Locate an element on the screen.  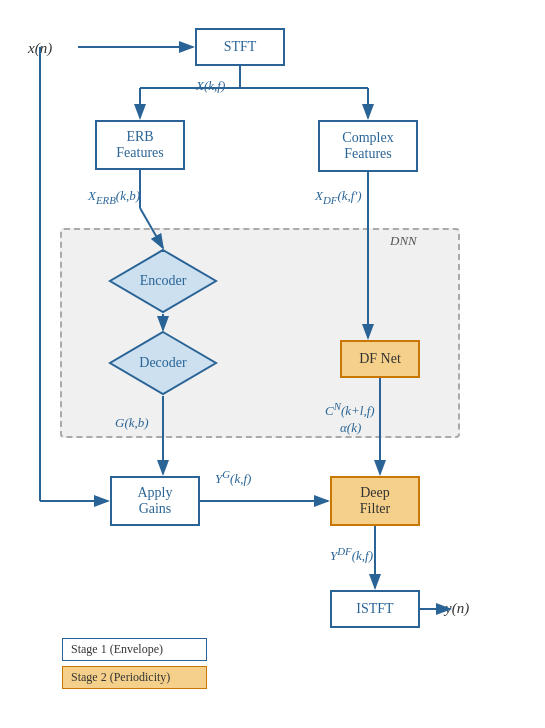
stft-box: STFT is located at coordinates (240, 47).